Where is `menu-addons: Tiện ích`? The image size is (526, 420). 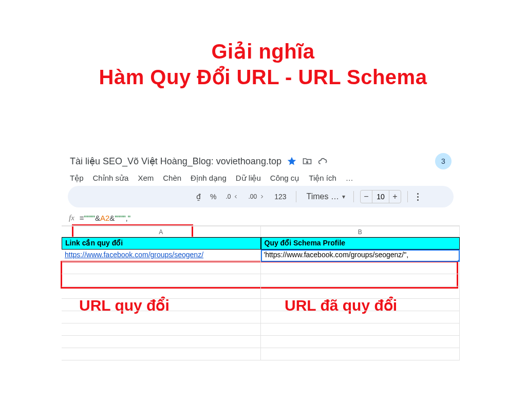
menu-addons: Tiện ích is located at coordinates (323, 178).